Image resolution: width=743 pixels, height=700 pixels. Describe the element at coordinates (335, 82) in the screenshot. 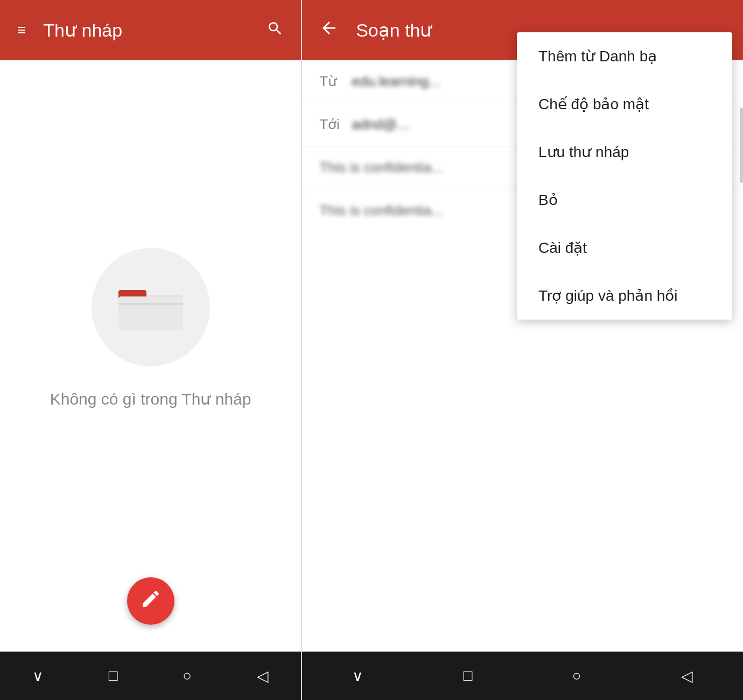

I see `from-label: Từ` at that location.